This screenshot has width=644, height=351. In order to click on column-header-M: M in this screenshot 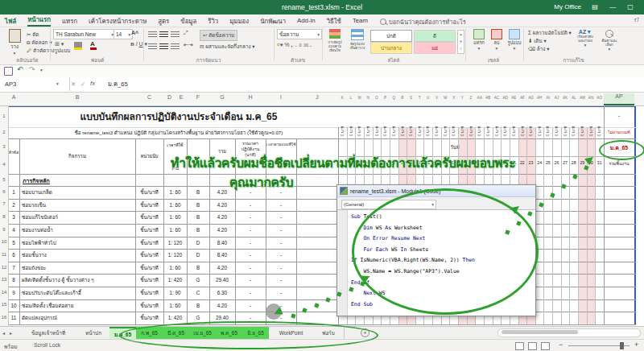, I will do `click(359, 98)`.